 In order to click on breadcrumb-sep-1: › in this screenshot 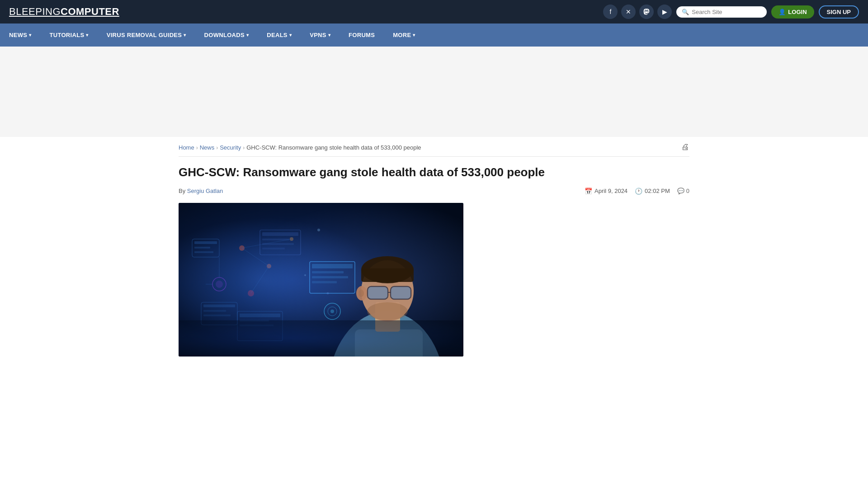, I will do `click(197, 148)`.